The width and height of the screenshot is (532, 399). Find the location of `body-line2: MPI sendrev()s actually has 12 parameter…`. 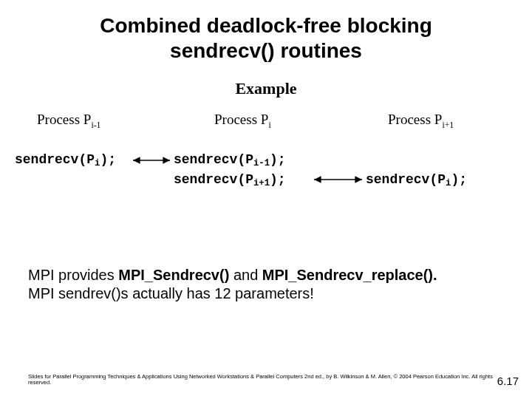

body-line2: MPI sendrev()s actually has 12 parameter… is located at coordinates (171, 293).